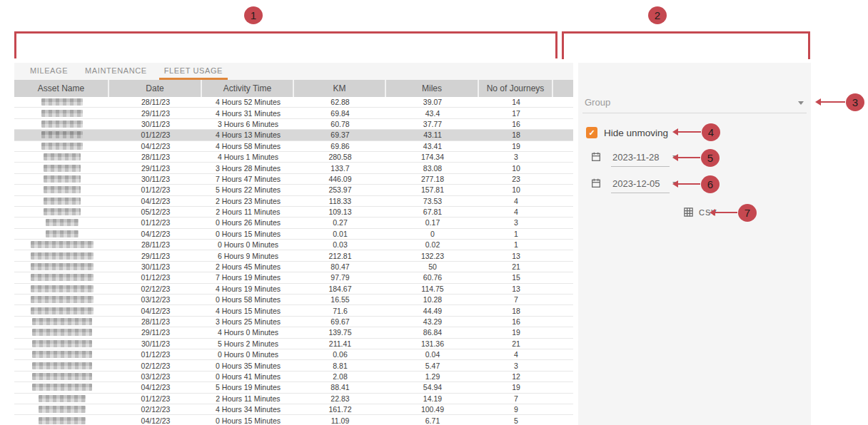  Describe the element at coordinates (116, 71) in the screenshot. I see `tab-maintenance: MAINTENANCE` at that location.